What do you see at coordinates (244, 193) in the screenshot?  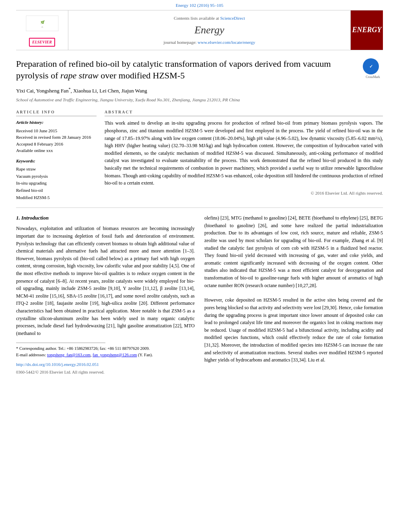 I see `abstract-copyright: © 2016 Elsevier Ltd. All rights reserved…` at bounding box center [244, 193].